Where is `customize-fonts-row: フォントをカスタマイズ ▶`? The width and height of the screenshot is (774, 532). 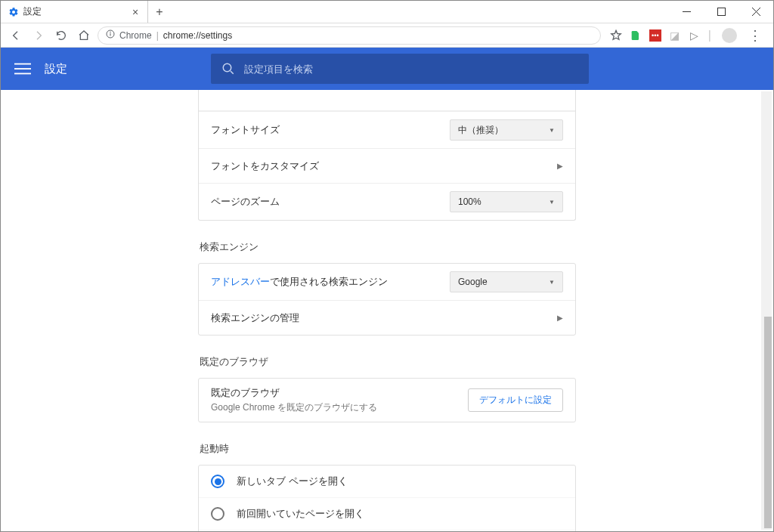 customize-fonts-row: フォントをカスタマイズ ▶ is located at coordinates (387, 165).